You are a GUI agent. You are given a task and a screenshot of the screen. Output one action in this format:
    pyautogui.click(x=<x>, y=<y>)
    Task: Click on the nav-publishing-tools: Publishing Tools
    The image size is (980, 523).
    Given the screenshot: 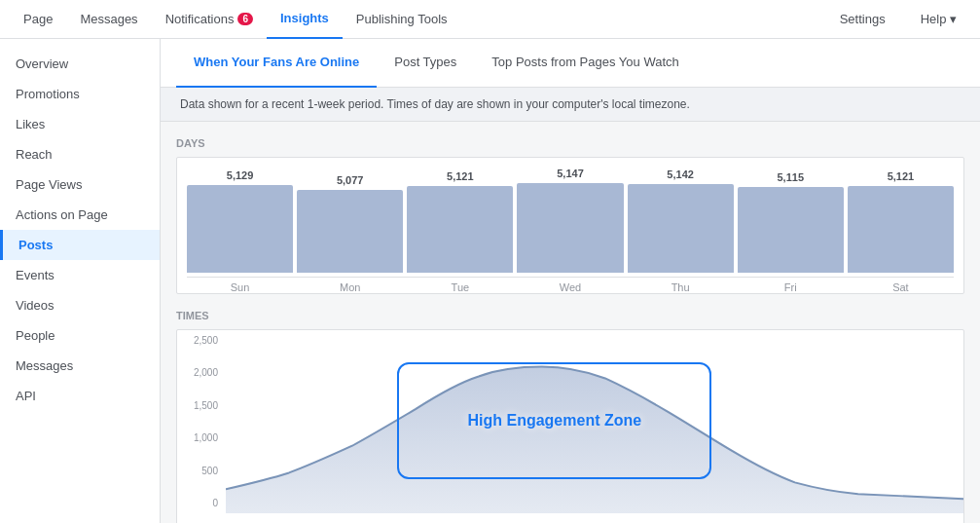 What is the action you would take?
    pyautogui.click(x=402, y=19)
    